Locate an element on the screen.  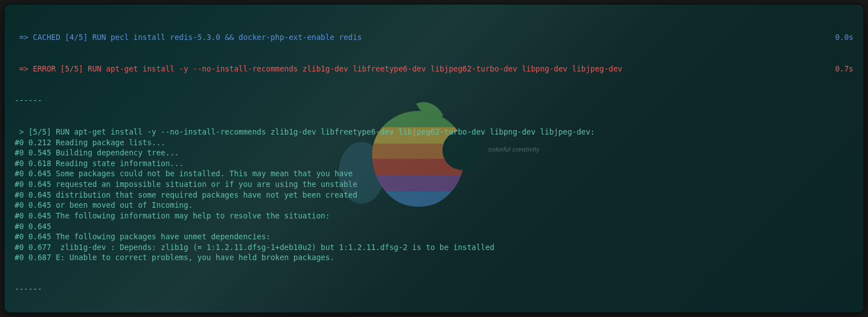
log-line: > [5/5] RUN apt-get install -y --no-inst… is located at coordinates (434, 132).